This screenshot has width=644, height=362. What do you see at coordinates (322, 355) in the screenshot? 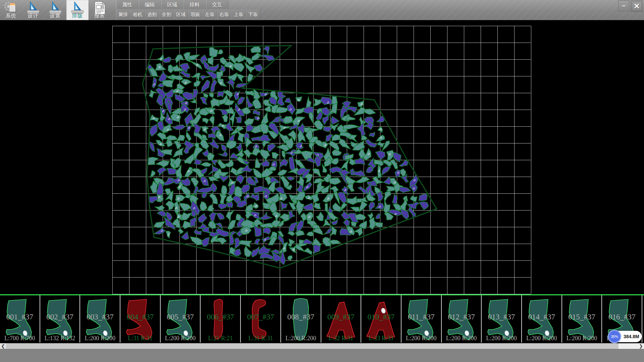
I see `bottom-status-bar` at bounding box center [322, 355].